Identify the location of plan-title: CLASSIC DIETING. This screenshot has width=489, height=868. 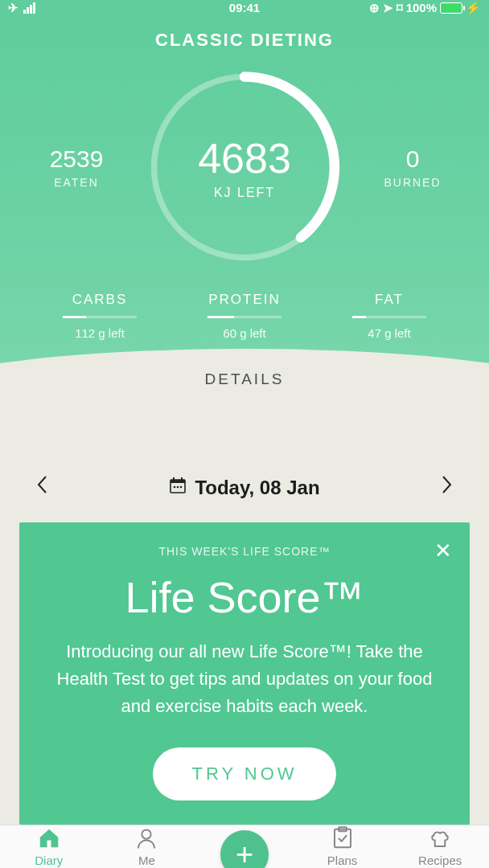
(244, 37).